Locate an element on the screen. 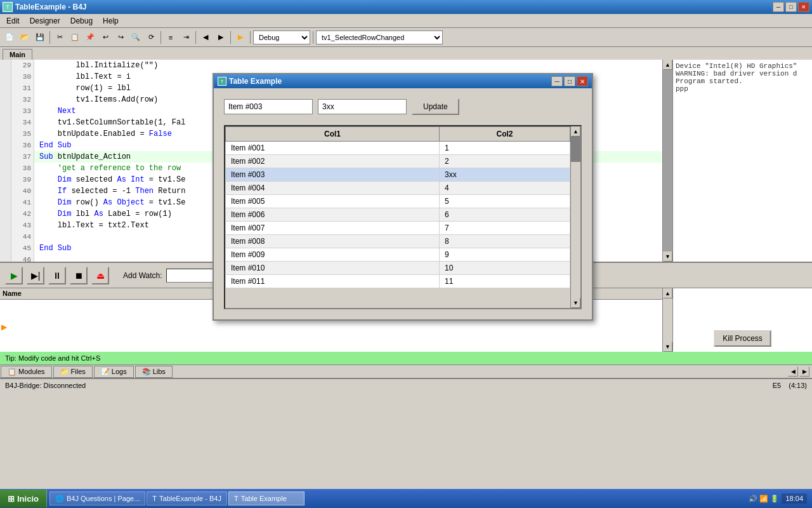  taskbar-item-browser: 🌐 B4J Questions | Page... is located at coordinates (98, 498).